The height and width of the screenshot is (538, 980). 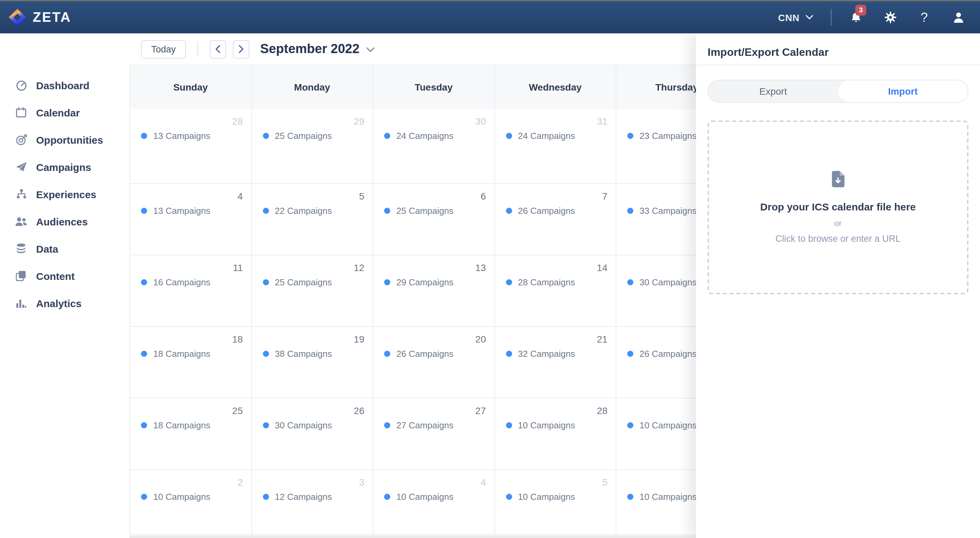 I want to click on sidebar-item-audiences: Audiences, so click(x=65, y=221).